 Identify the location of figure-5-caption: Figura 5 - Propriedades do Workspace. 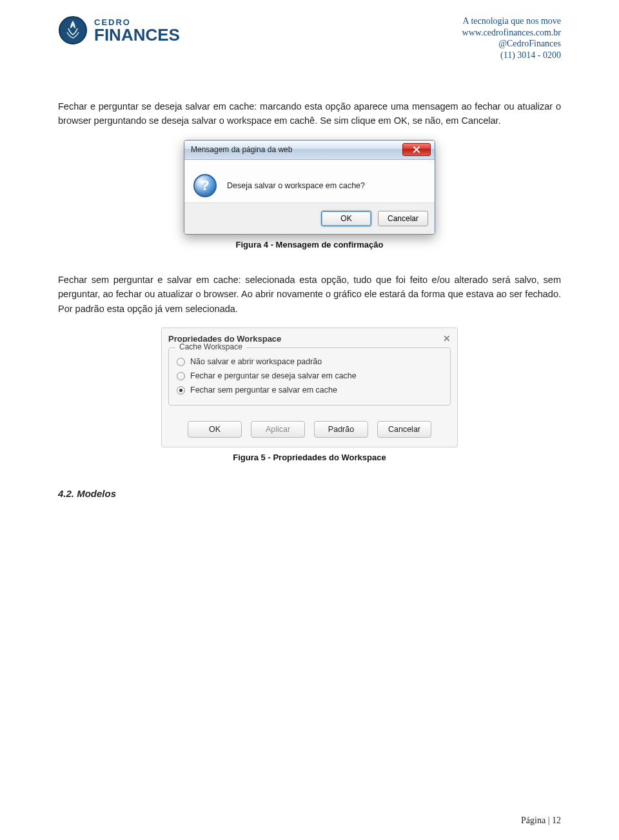
(310, 458).